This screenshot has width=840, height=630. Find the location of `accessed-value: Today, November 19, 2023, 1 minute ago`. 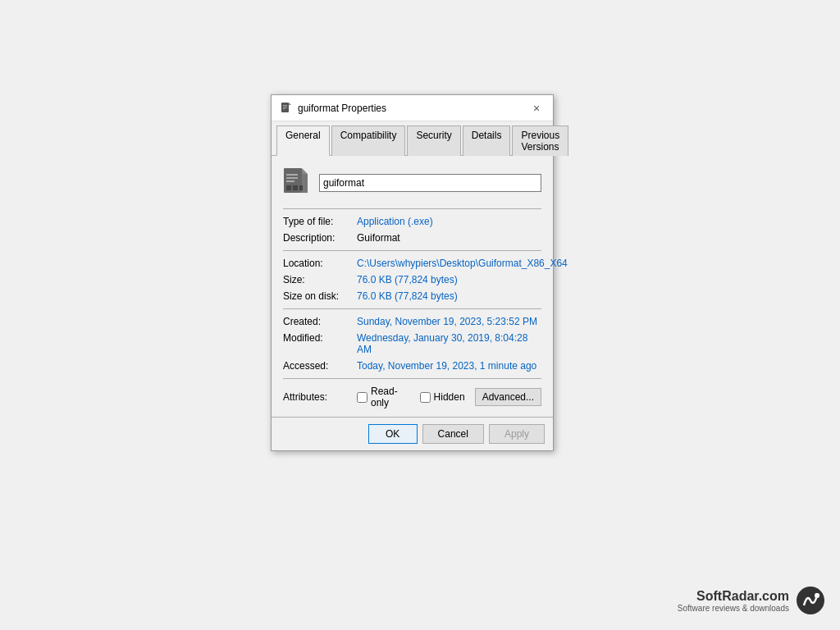

accessed-value: Today, November 19, 2023, 1 minute ago is located at coordinates (450, 366).